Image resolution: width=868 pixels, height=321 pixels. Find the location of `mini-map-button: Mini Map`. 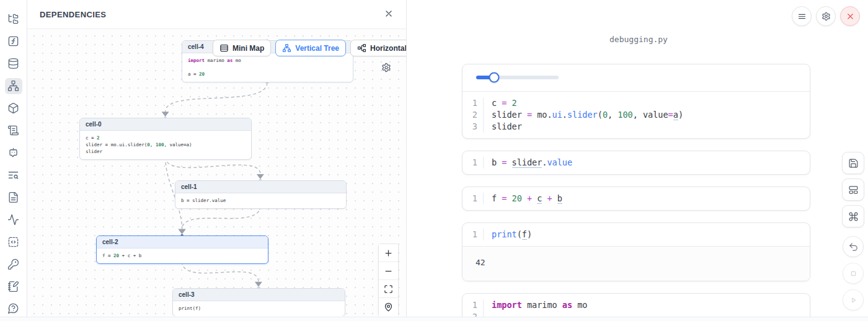

mini-map-button: Mini Map is located at coordinates (242, 48).